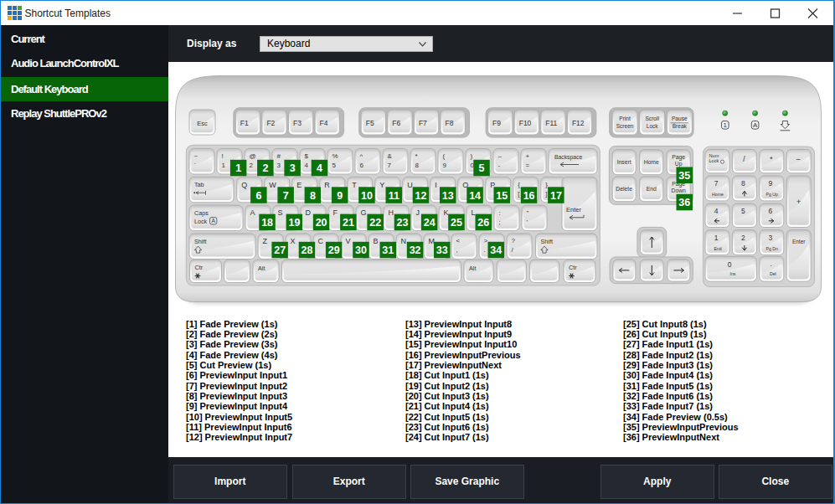  Describe the element at coordinates (430, 223) in the screenshot. I see `svg-text: 24` at that location.